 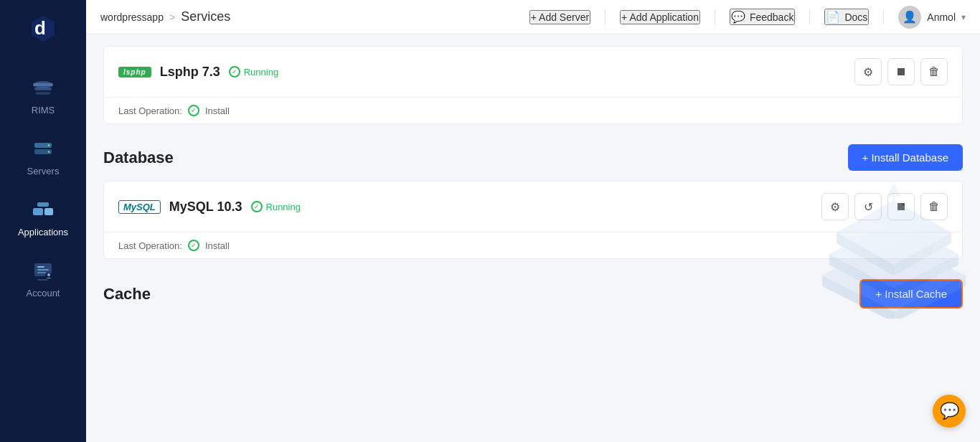 What do you see at coordinates (533, 291) in the screenshot?
I see `cache-section: Cache + Install Cache` at bounding box center [533, 291].